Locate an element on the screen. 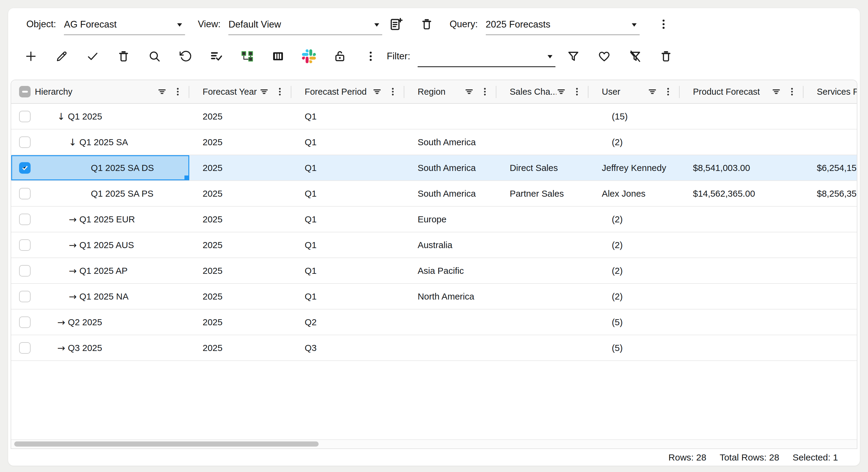 The image size is (868, 472). cell-sales_channel: Direct Sales is located at coordinates (542, 168).